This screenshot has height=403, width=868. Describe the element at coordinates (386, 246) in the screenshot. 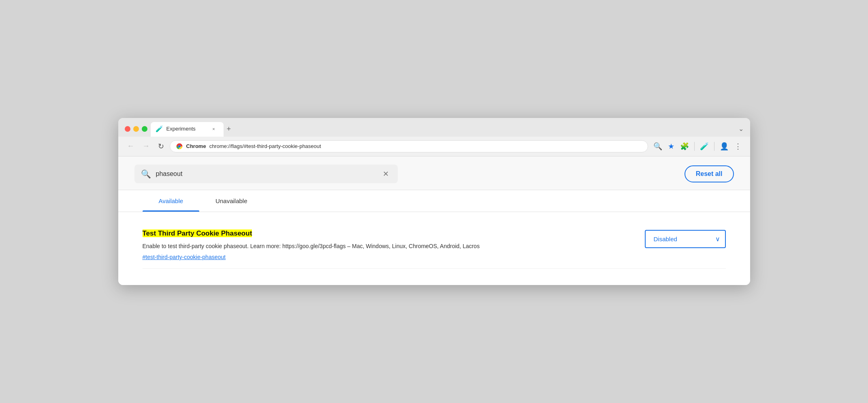

I see `flag-description: Enable to test third-party cookie phaseo…` at that location.